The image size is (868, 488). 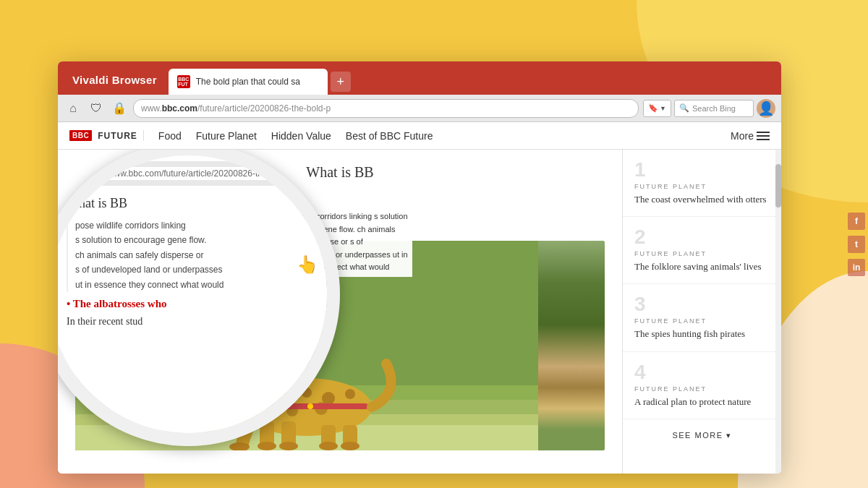 I want to click on sidebar-title-1: The coast overwhelmed with otters, so click(x=702, y=200).